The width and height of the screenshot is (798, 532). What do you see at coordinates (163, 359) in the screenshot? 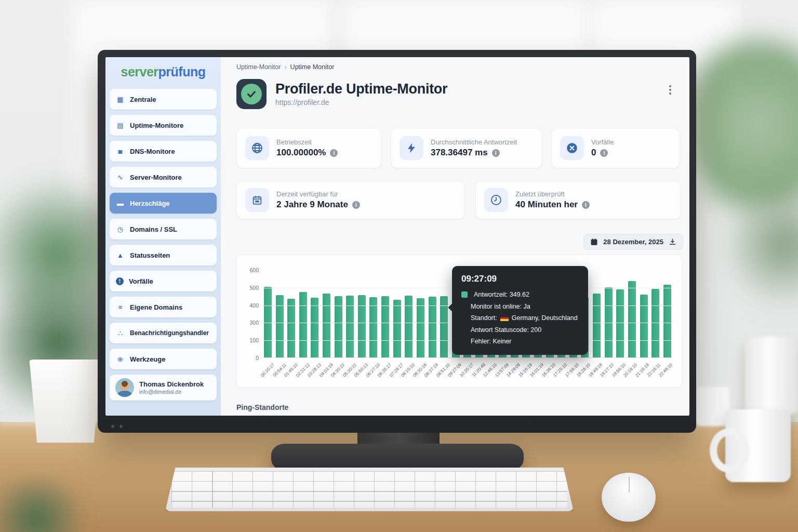
I see `sidebar-item-werkzeuge: ⊕Werkzeuge` at bounding box center [163, 359].